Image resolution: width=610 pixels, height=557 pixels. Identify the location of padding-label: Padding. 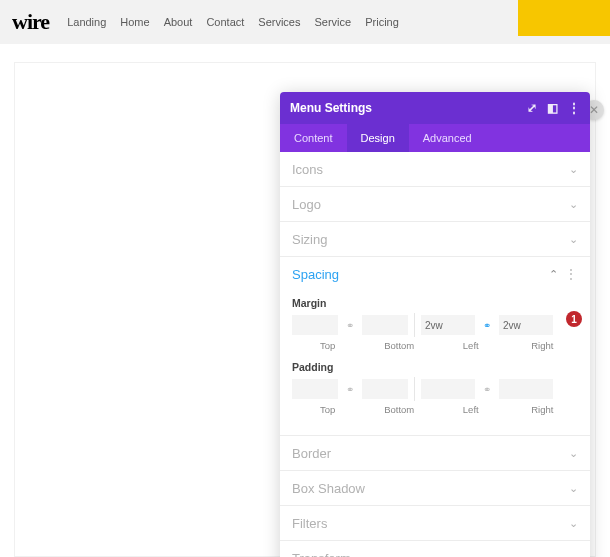
(435, 367).